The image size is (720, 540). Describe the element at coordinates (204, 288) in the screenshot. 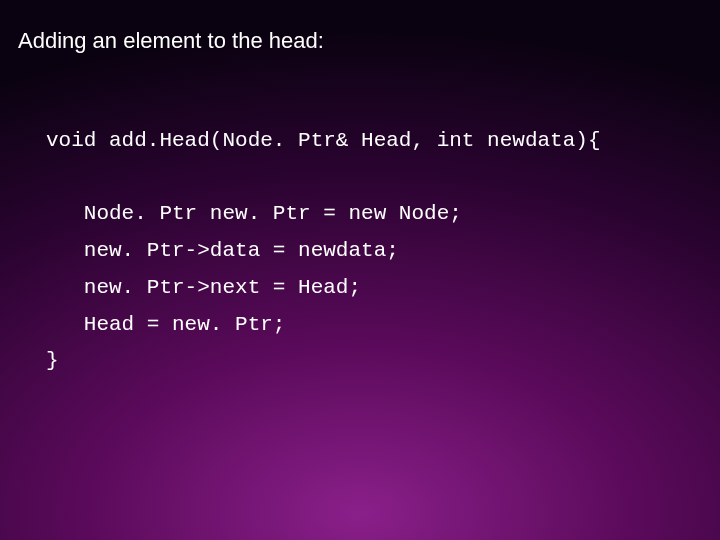

I see `code-line-4: new. Ptr->next = Head;` at that location.